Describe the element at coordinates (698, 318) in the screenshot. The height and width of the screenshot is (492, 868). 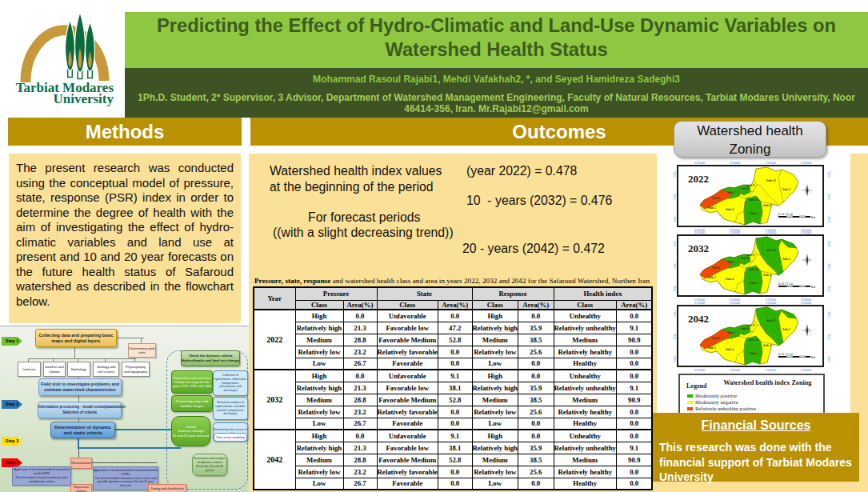
I see `svg-text: 2042` at that location.